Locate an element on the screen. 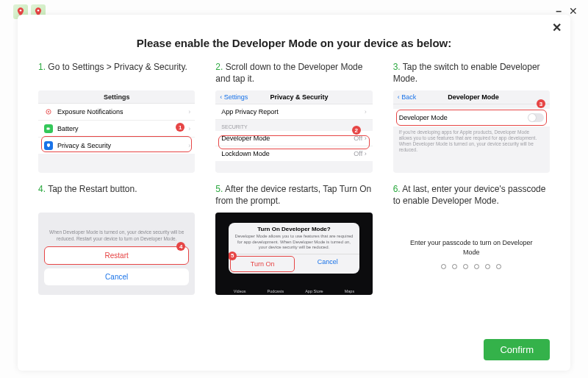 The height and width of the screenshot is (378, 588). step-badge: 5 is located at coordinates (232, 256).